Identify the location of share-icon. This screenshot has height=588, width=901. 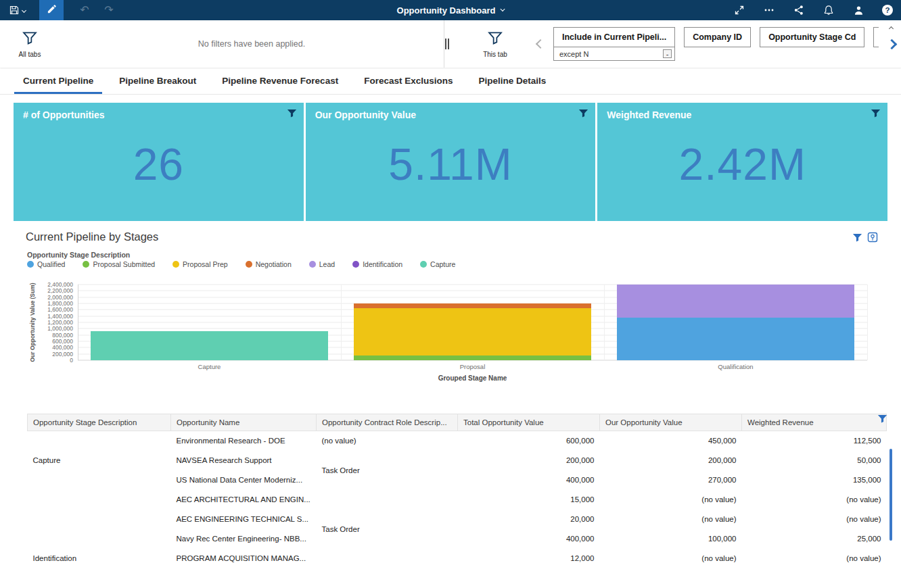
(799, 10).